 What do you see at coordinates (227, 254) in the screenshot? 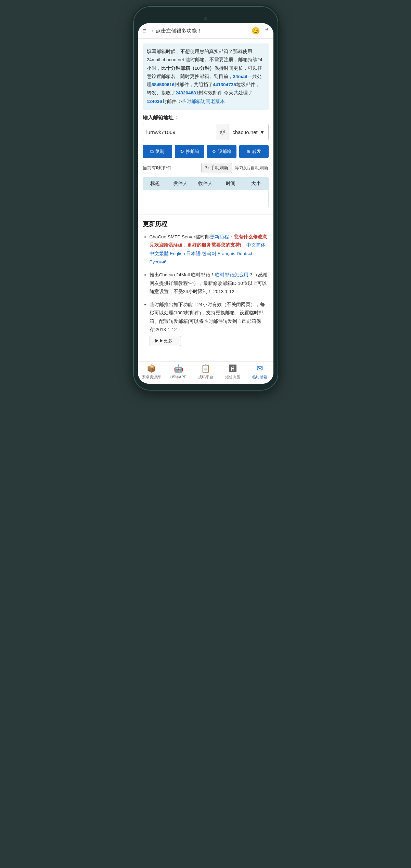
I see `lang-fr: Français` at bounding box center [227, 254].